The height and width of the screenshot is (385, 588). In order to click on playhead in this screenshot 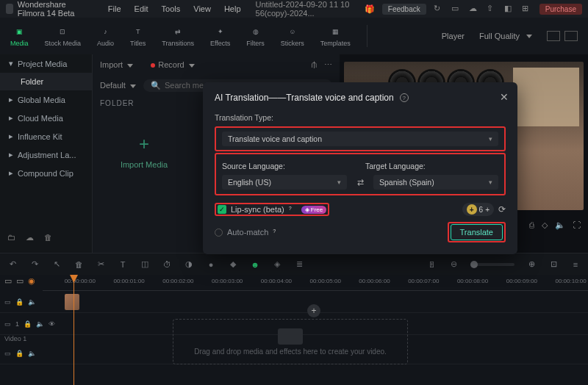, I will do `click(74, 330)`.